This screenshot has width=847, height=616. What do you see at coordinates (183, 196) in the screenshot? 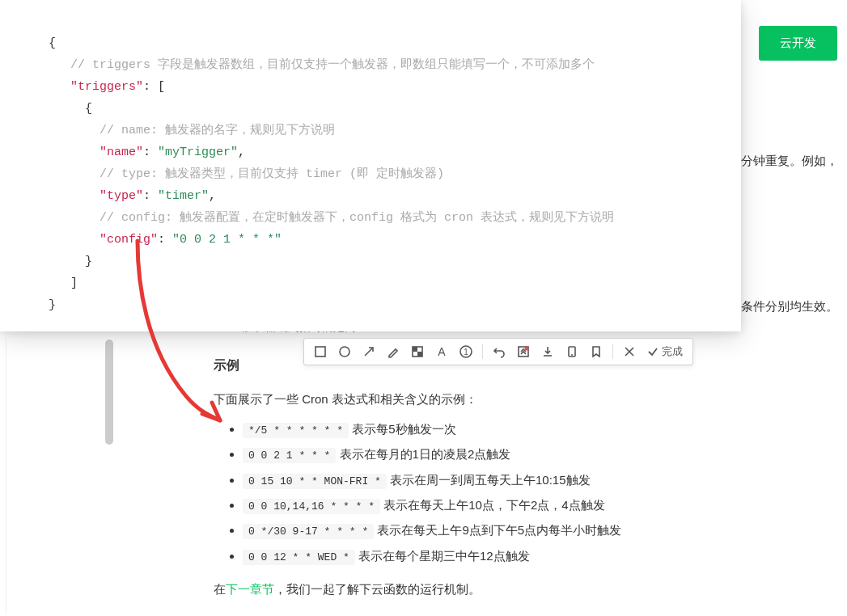
I see `code-val-type: "timer"` at bounding box center [183, 196].